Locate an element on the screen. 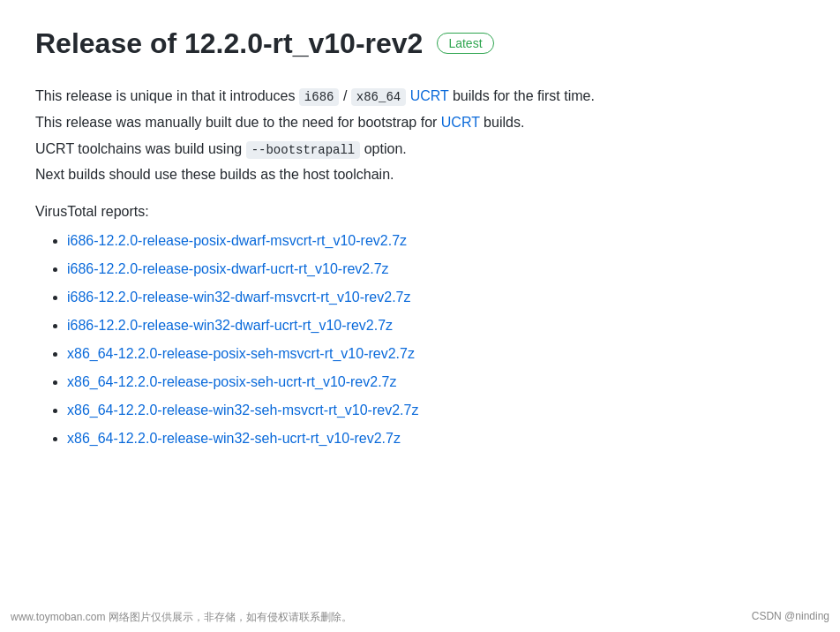 This screenshot has width=840, height=632. list-item: i686-12.2.0-release-posix-dwarf-msvcrt-r… is located at coordinates (436, 241).